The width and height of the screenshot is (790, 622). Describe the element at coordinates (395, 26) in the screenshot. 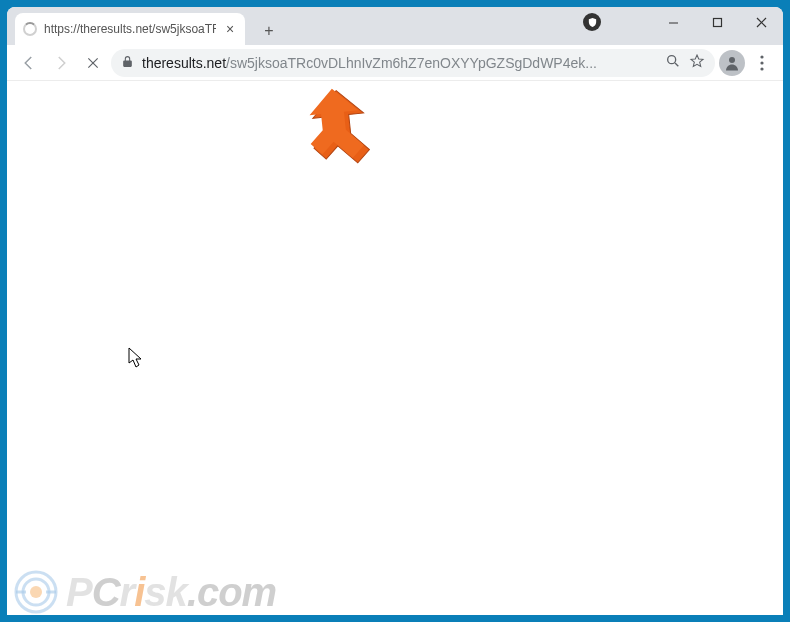

I see `titlebar: https://theresults.net/sw5jksoaTR × +` at that location.